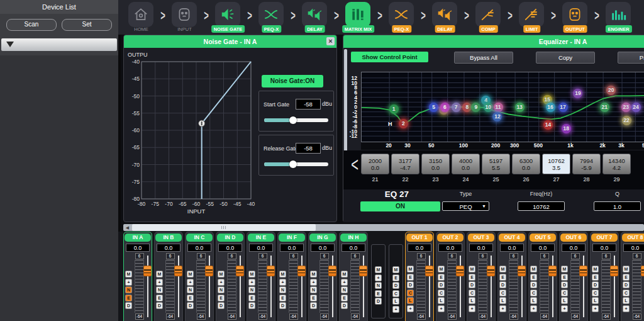  I want to click on freq-field: 10762, so click(541, 206).